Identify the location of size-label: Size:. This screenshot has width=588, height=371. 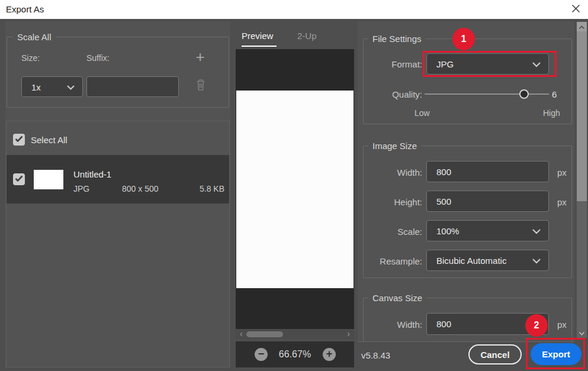
(31, 58).